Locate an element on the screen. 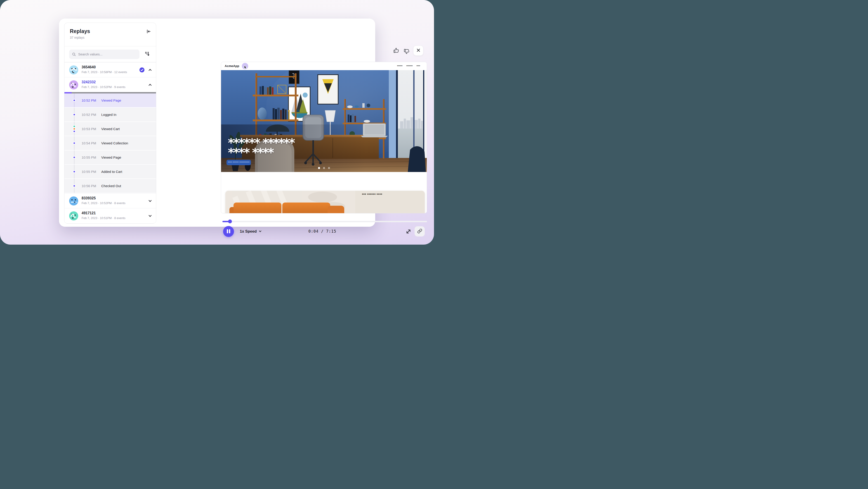 The height and width of the screenshot is (489, 868). session-meta: Feb 7, 2023 · 10:58PM · 12 events is located at coordinates (104, 72).